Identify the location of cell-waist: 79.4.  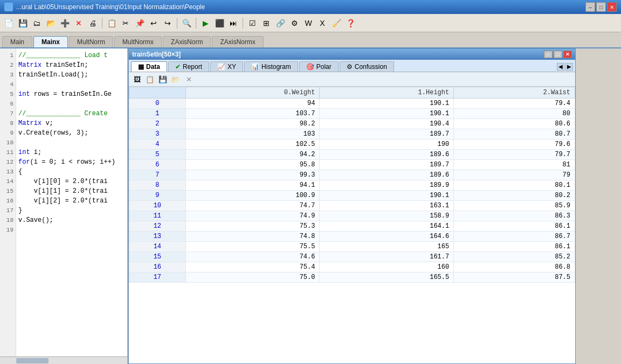
(514, 103).